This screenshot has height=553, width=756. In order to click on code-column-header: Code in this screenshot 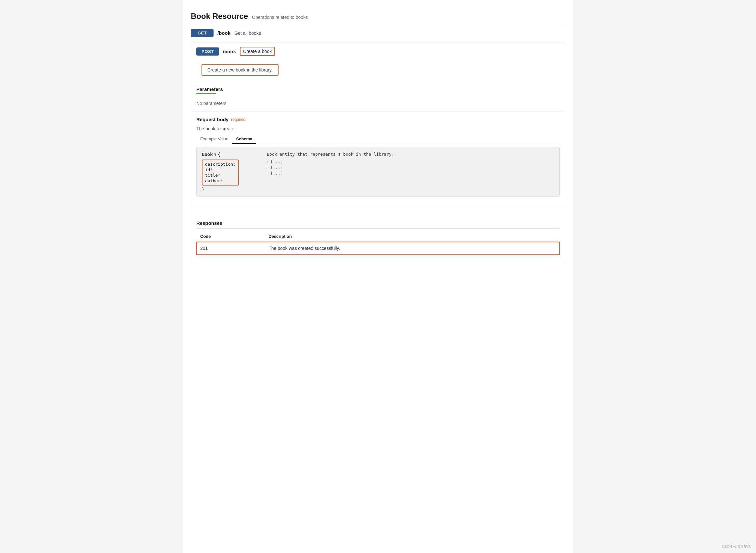, I will do `click(230, 236)`.